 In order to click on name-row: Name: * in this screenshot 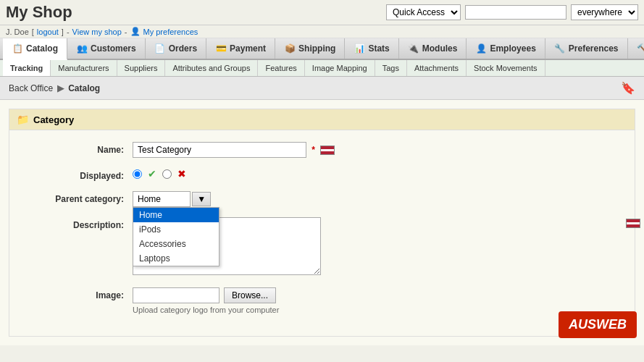, I will do `click(322, 150)`.